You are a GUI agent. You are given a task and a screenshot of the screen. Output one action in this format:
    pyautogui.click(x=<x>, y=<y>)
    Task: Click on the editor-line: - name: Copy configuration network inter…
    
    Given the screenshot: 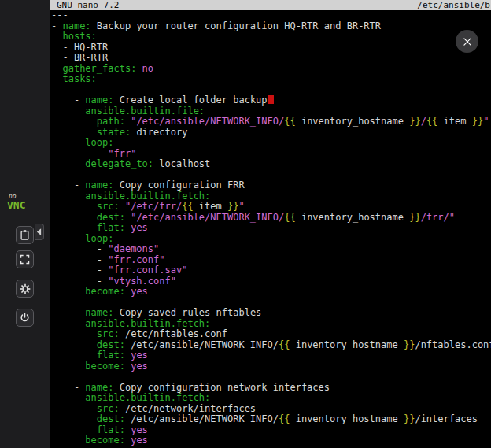 What is the action you would take?
    pyautogui.click(x=271, y=388)
    